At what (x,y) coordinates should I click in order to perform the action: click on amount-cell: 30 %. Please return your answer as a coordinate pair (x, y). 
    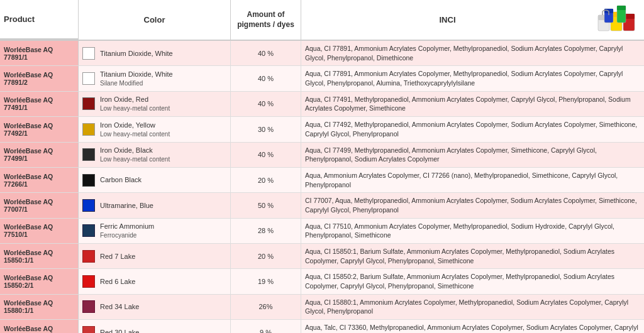
    Looking at the image, I should click on (266, 129).